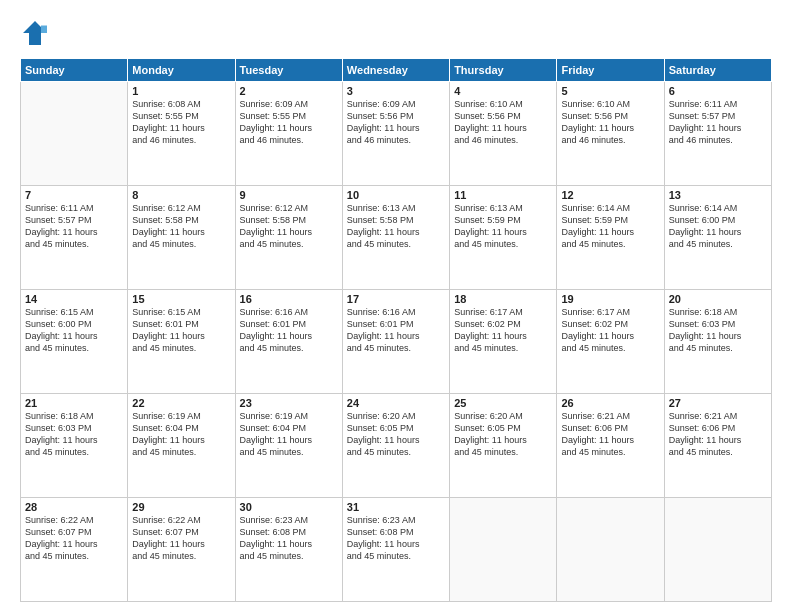 This screenshot has height=612, width=792. I want to click on calendar-cell: 16Sunrise: 6:16 AMSunset: 6:01 PMDayligh…, so click(288, 342).